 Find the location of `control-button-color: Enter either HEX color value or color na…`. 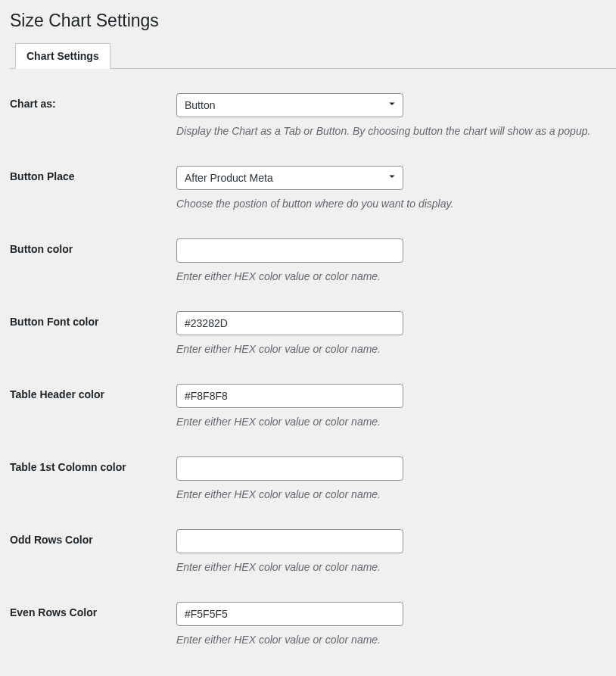

control-button-color: Enter either HEX color value or color na… is located at coordinates (397, 260).